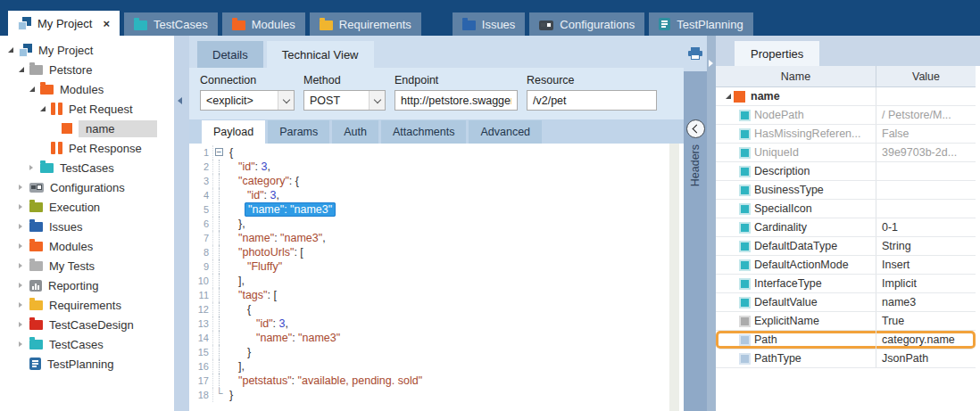 The height and width of the screenshot is (411, 980). Describe the element at coordinates (87, 187) in the screenshot. I see `tree-item-configurations: Configurations` at that location.